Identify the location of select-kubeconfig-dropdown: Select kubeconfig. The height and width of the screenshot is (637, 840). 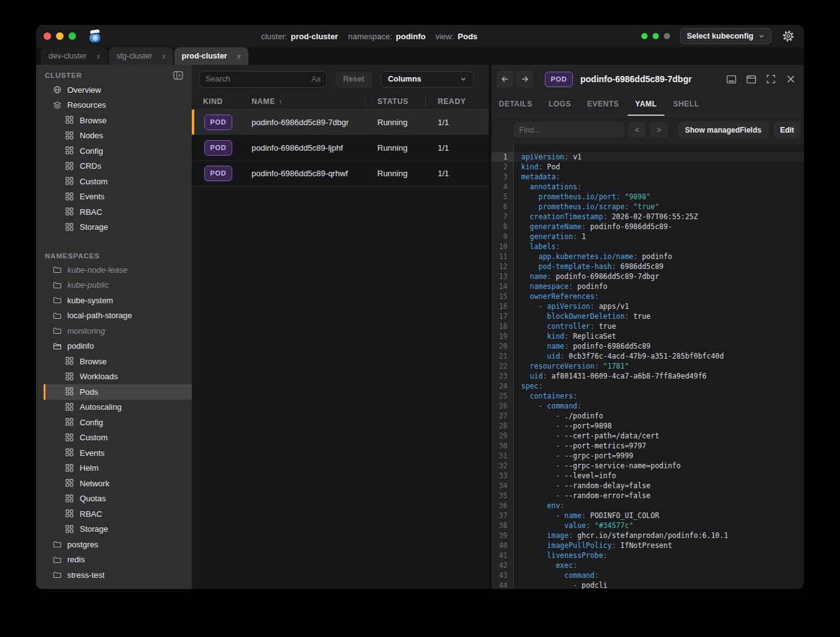
(726, 36).